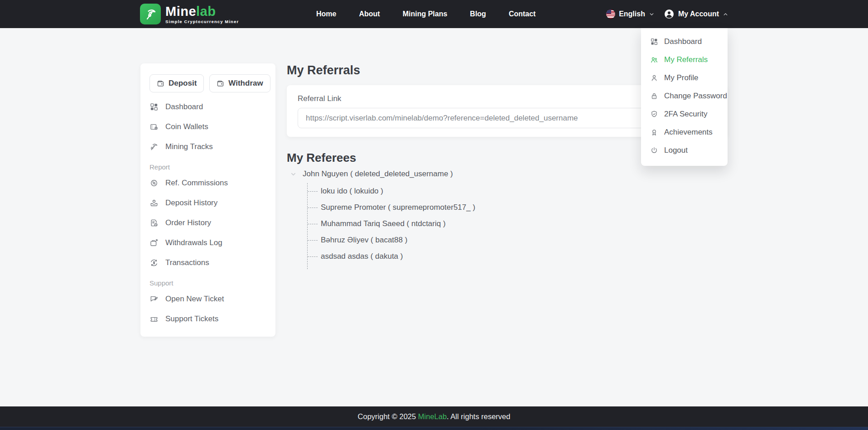 The image size is (868, 430). Describe the element at coordinates (208, 213) in the screenshot. I see `sidebar-nav: DashboardCoin WalletsMining TracksReport…` at that location.